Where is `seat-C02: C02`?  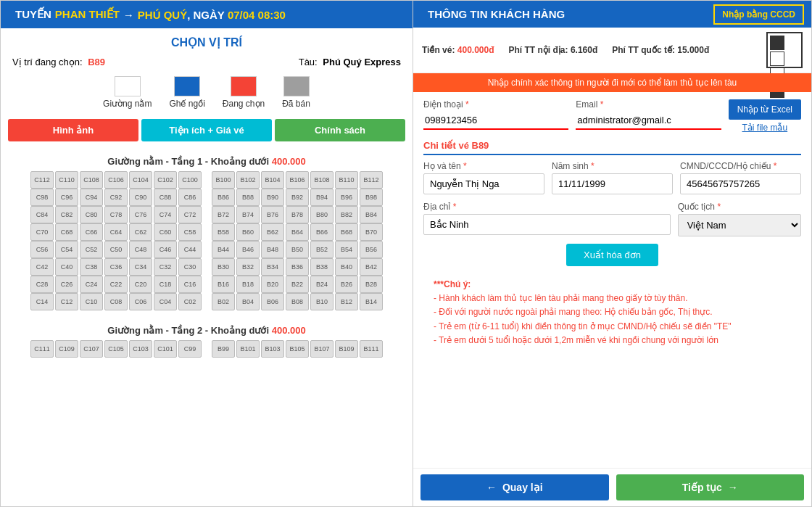 seat-C02: C02 is located at coordinates (190, 302).